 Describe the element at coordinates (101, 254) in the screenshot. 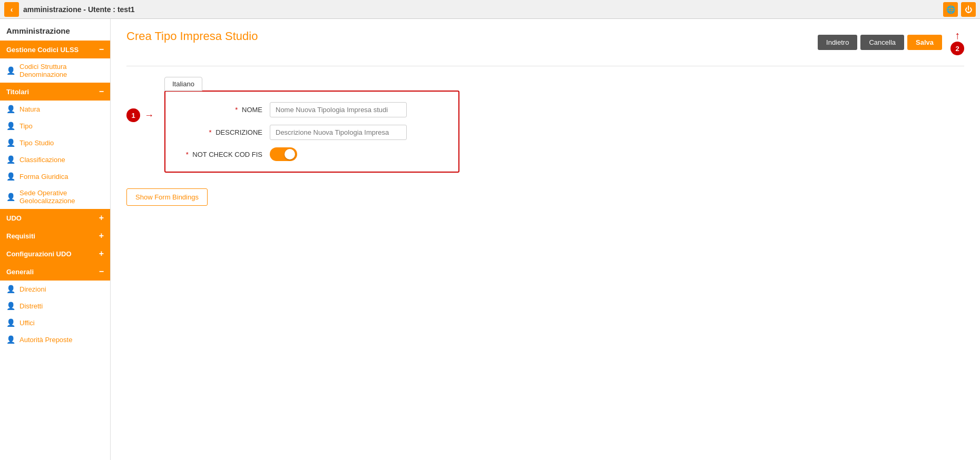

I see `toggle-icon-configurazioni: +` at that location.